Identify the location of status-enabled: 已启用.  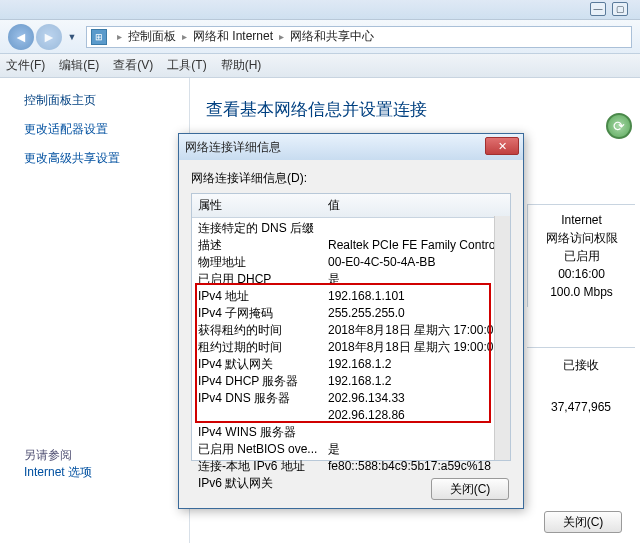
(582, 256).